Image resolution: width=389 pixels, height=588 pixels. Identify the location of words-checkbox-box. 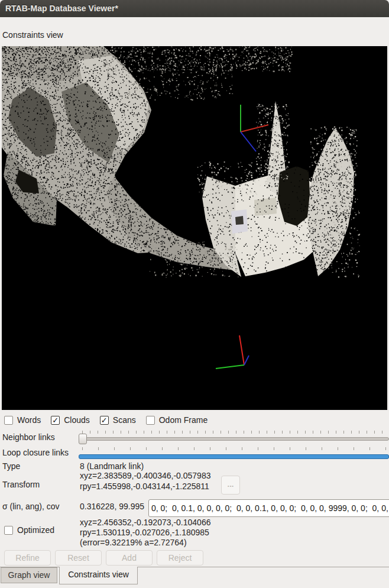
(8, 420).